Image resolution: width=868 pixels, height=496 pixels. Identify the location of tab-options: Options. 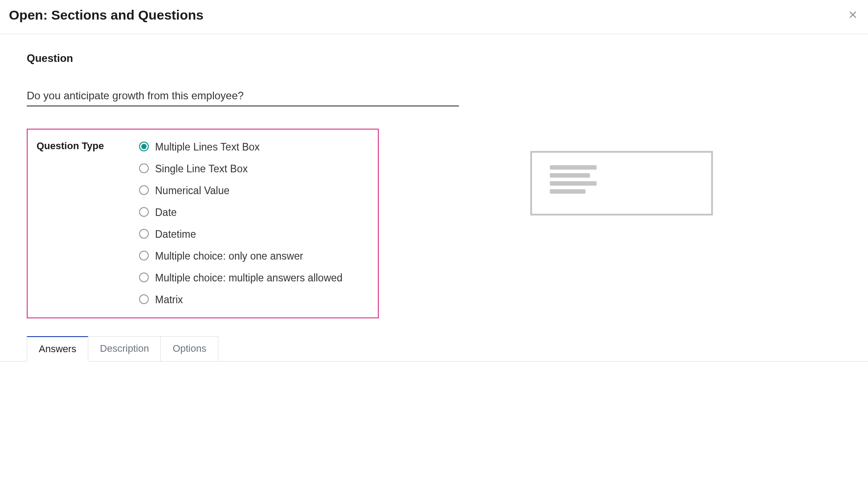
(190, 349).